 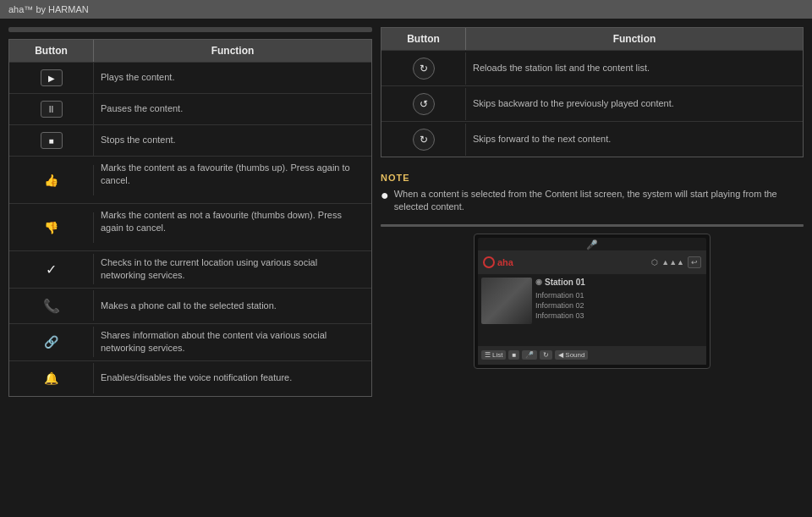 What do you see at coordinates (52, 51) in the screenshot?
I see `col-header-button-left: Button` at bounding box center [52, 51].